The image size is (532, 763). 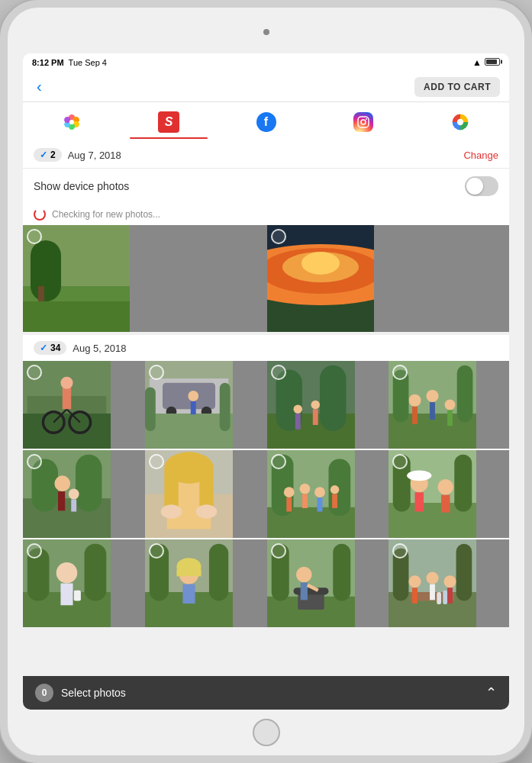 I want to click on facebook-icon: f, so click(x=266, y=122).